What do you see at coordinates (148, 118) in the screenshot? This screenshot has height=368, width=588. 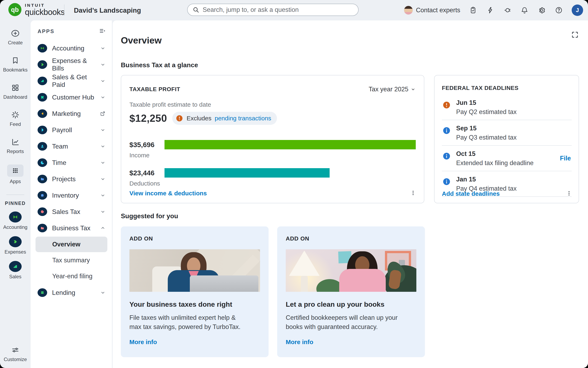 I see `taxable-profit-value: $12,250` at bounding box center [148, 118].